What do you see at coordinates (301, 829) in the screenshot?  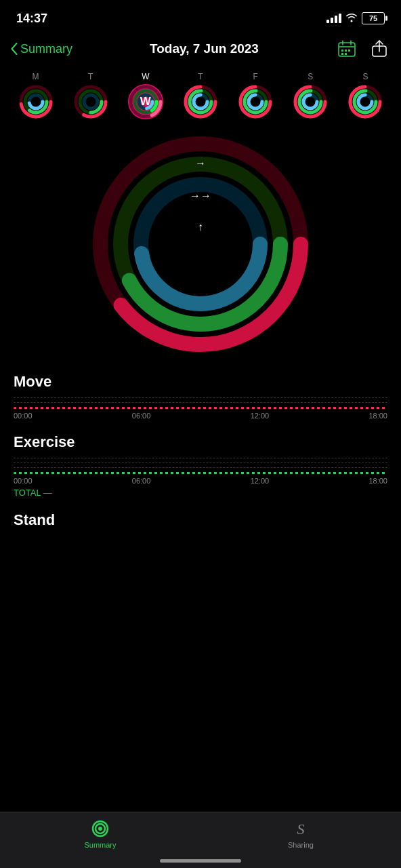 I see `svg-text: S` at bounding box center [301, 829].